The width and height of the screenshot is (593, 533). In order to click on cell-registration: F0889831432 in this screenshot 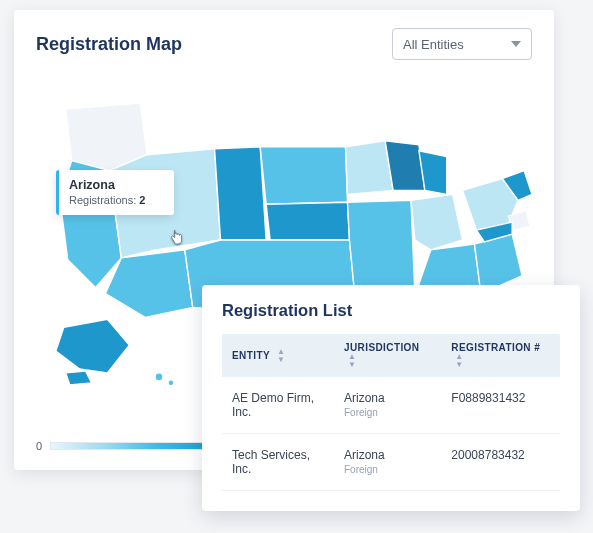, I will do `click(500, 406)`.